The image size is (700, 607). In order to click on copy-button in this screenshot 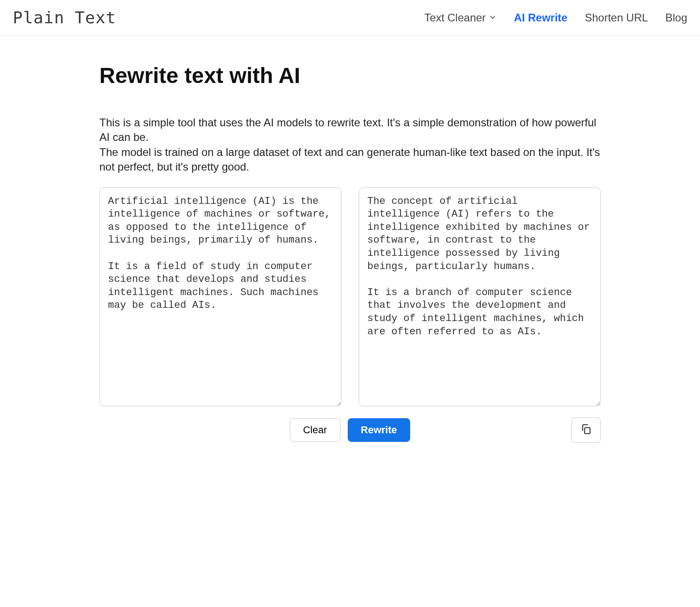, I will do `click(586, 430)`.